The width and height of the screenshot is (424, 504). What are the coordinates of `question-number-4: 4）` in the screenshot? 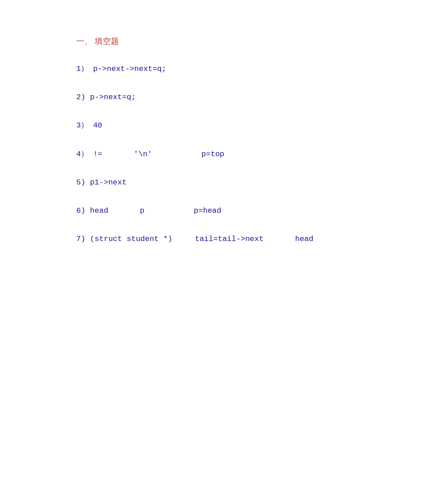 It's located at (83, 154).